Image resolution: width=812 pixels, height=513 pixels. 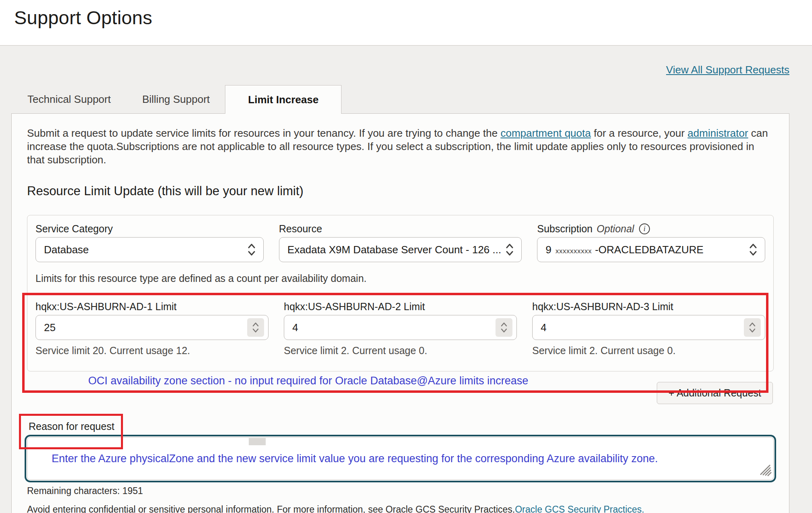 I want to click on resource-label: Resource, so click(x=400, y=229).